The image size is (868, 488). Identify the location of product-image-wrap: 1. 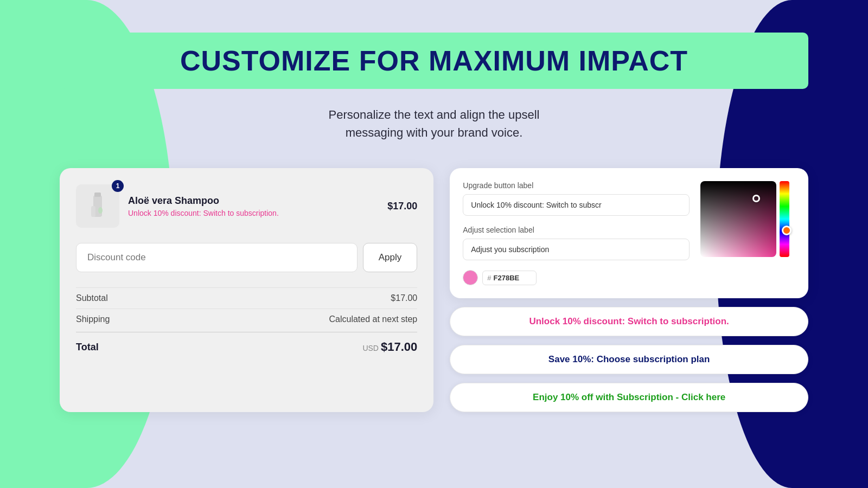
(98, 206).